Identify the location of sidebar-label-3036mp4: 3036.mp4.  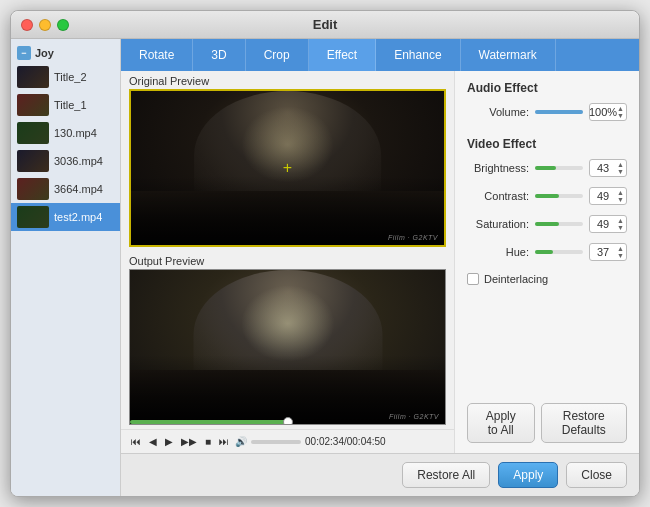
(78, 161).